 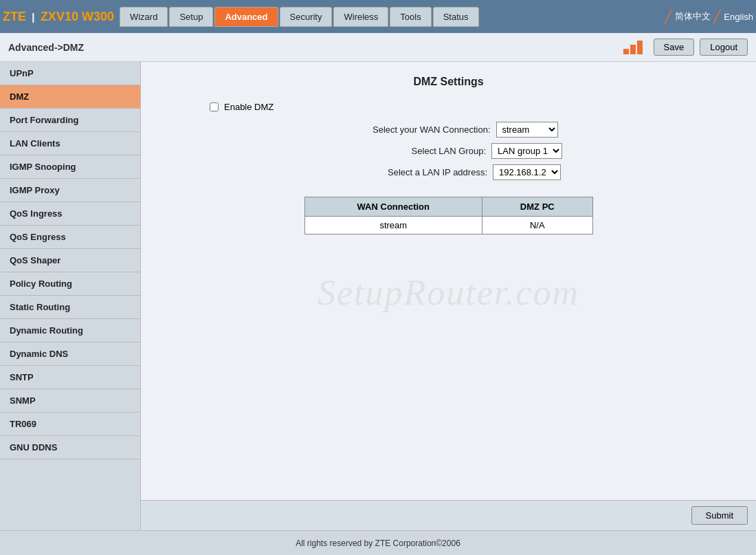 What do you see at coordinates (70, 144) in the screenshot?
I see `sidebar-item-lan-clients: LAN Clients` at bounding box center [70, 144].